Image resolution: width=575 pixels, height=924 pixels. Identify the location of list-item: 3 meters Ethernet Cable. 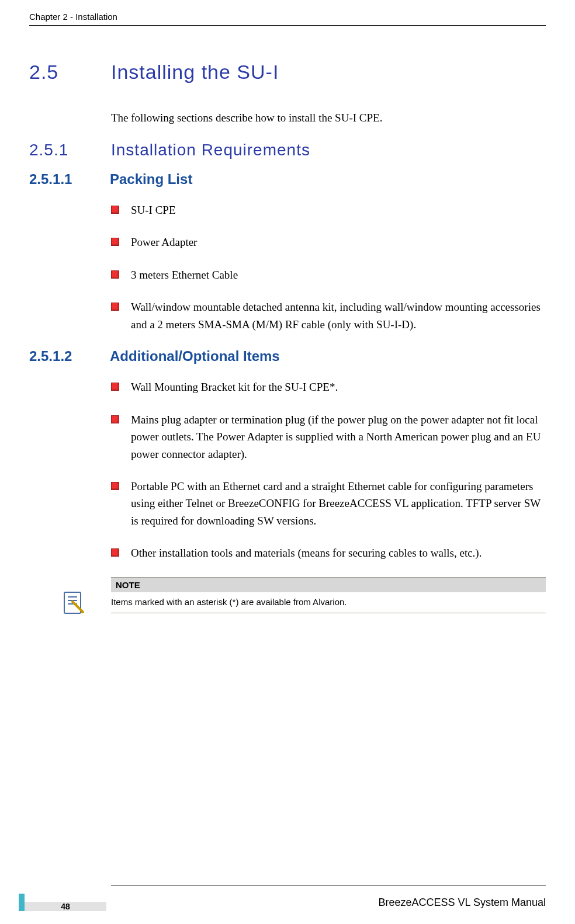
(328, 275).